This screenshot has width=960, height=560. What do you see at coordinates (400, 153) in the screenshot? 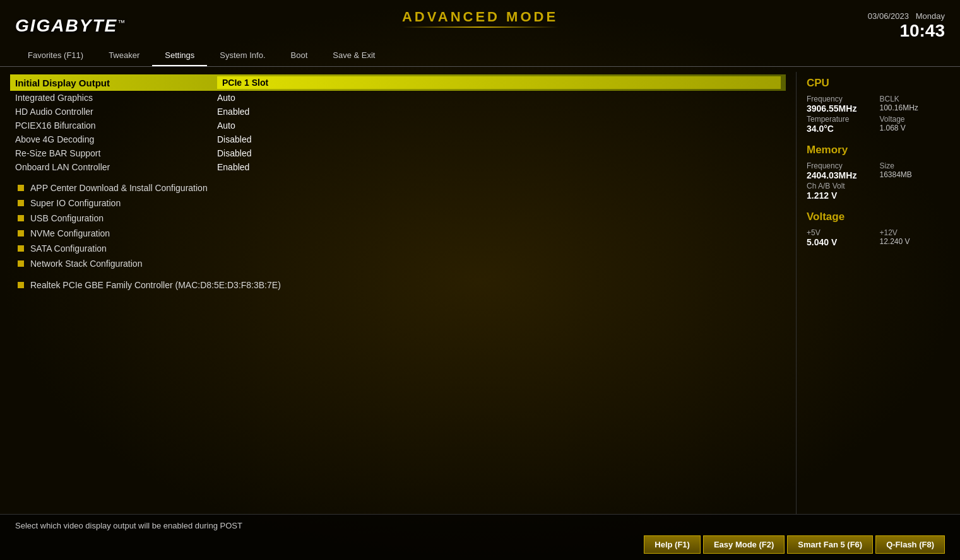
I see `setting-row-resize-bar: Re-Size BAR Support Disabled` at bounding box center [400, 153].